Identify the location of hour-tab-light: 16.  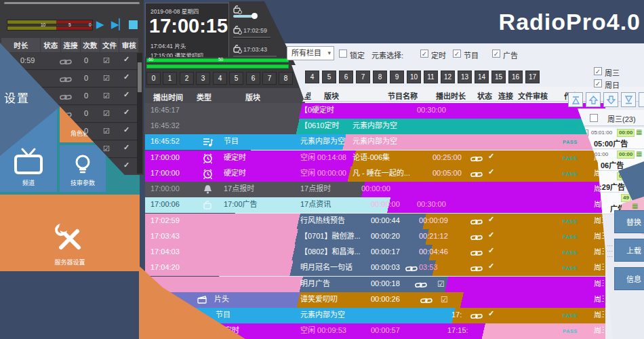
(515, 77).